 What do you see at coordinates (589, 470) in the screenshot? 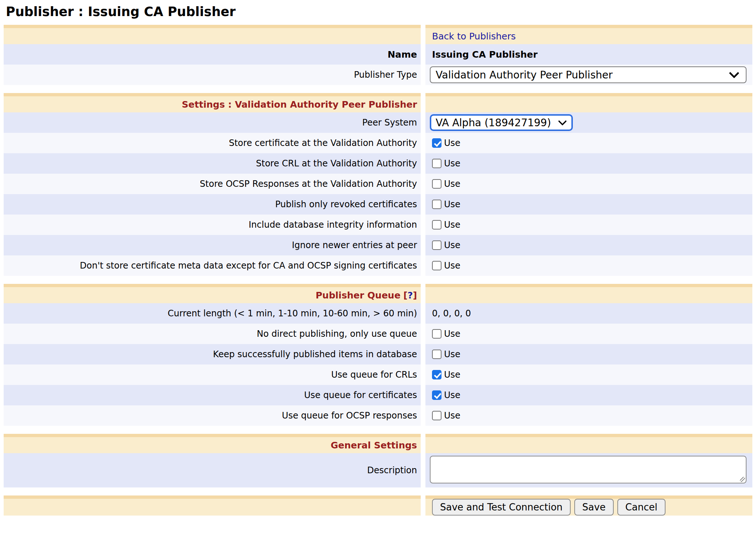
I see `description-cell` at bounding box center [589, 470].